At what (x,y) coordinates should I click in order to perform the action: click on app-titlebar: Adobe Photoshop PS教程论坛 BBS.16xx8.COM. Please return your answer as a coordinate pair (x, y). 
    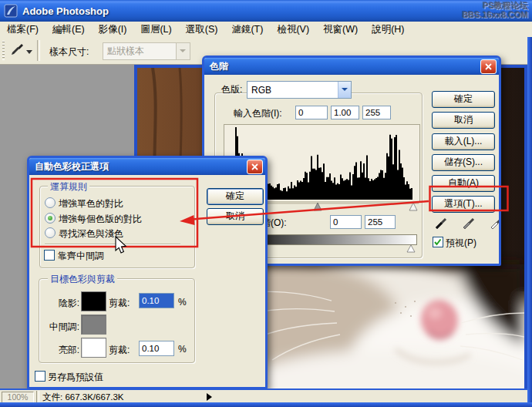
    Looking at the image, I should click on (266, 11).